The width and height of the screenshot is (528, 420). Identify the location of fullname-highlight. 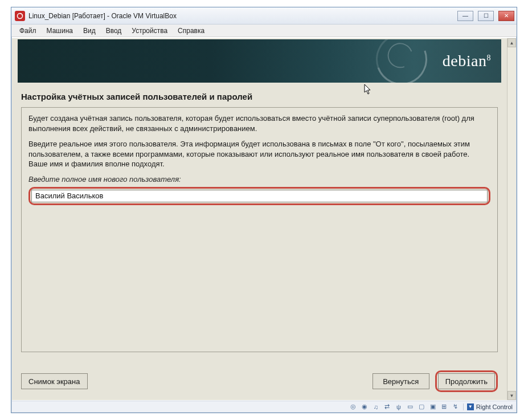
(260, 196).